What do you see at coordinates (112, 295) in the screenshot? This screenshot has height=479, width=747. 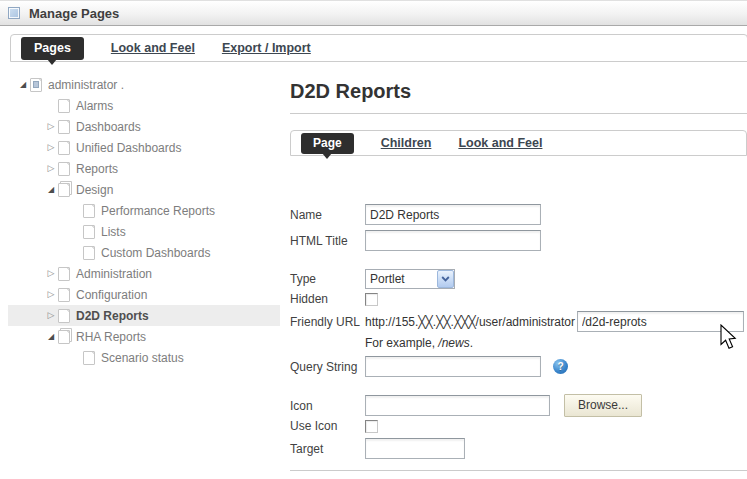 I see `tree-item-label: Configuration` at bounding box center [112, 295].